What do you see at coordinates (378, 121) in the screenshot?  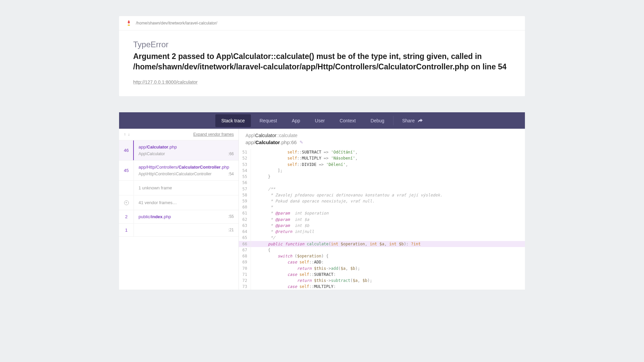 I see `tab-debug: Debug` at bounding box center [378, 121].